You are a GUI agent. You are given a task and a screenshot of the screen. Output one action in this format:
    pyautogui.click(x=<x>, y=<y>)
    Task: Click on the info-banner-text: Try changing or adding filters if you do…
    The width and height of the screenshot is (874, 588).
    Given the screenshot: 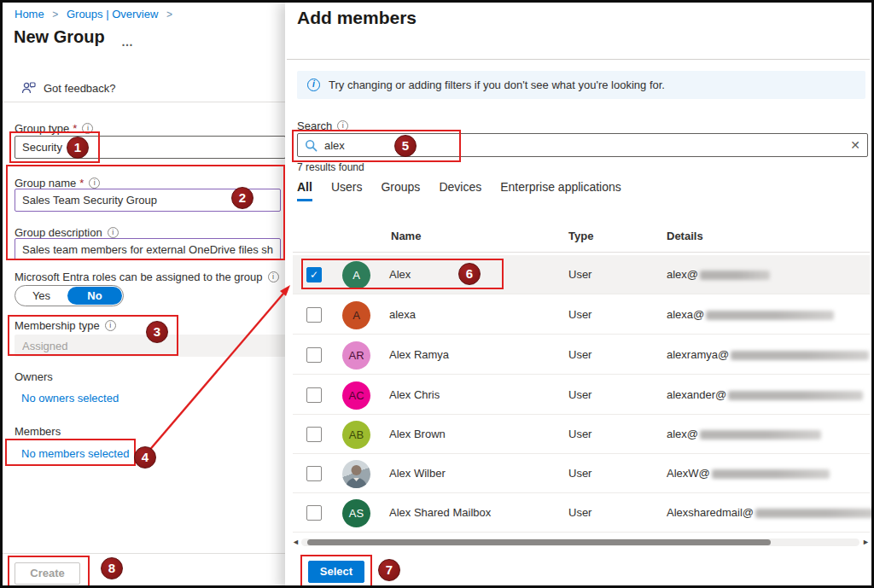 What is the action you would take?
    pyautogui.click(x=497, y=85)
    